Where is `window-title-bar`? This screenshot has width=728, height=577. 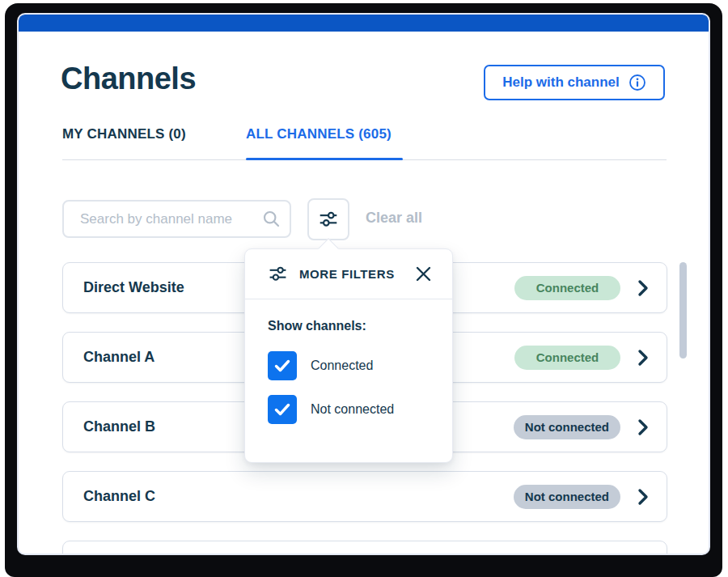
window-title-bar is located at coordinates (364, 23).